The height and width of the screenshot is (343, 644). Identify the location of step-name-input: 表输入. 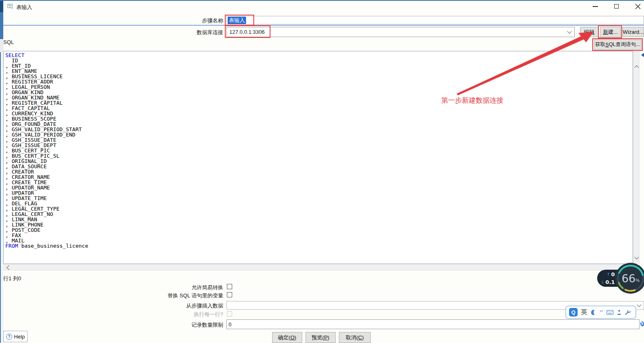
(435, 20).